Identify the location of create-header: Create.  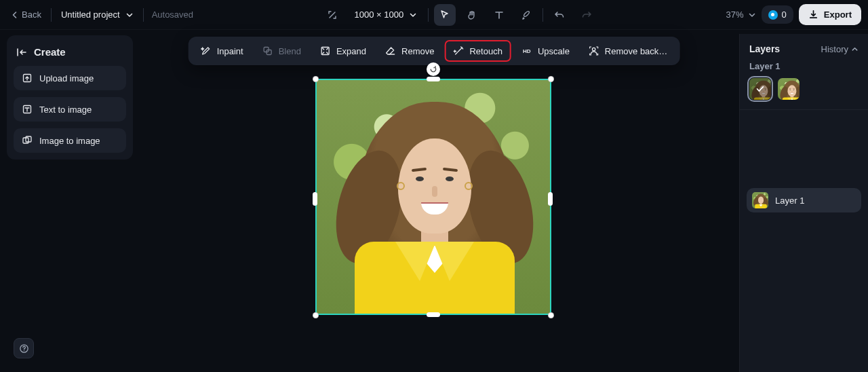
(70, 50).